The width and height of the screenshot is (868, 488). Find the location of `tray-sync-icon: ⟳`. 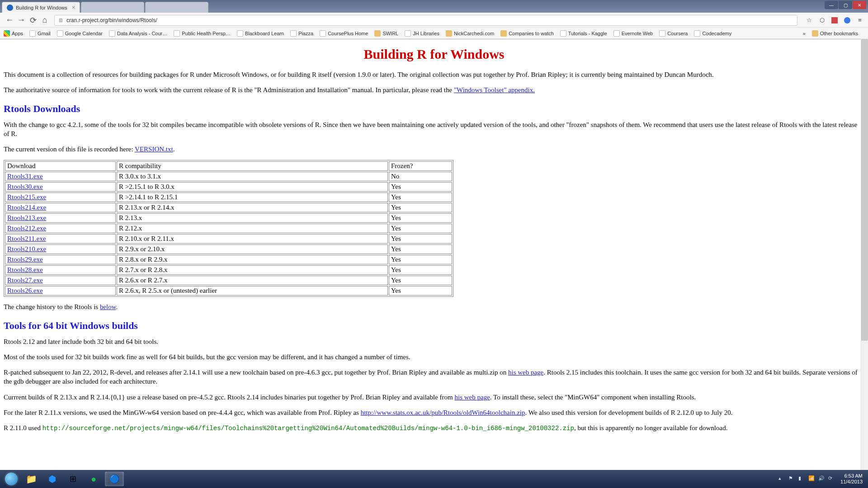

tray-sync-icon: ⟳ is located at coordinates (832, 479).